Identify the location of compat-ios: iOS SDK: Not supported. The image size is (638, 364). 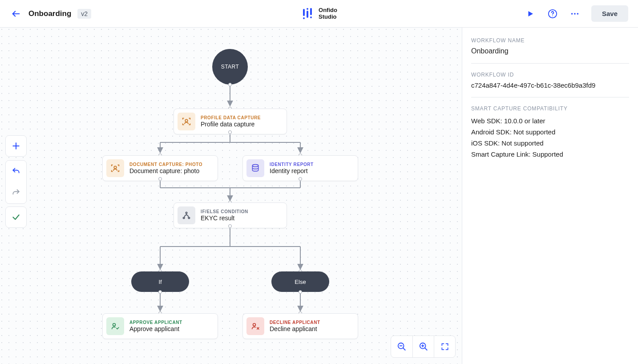
(550, 143).